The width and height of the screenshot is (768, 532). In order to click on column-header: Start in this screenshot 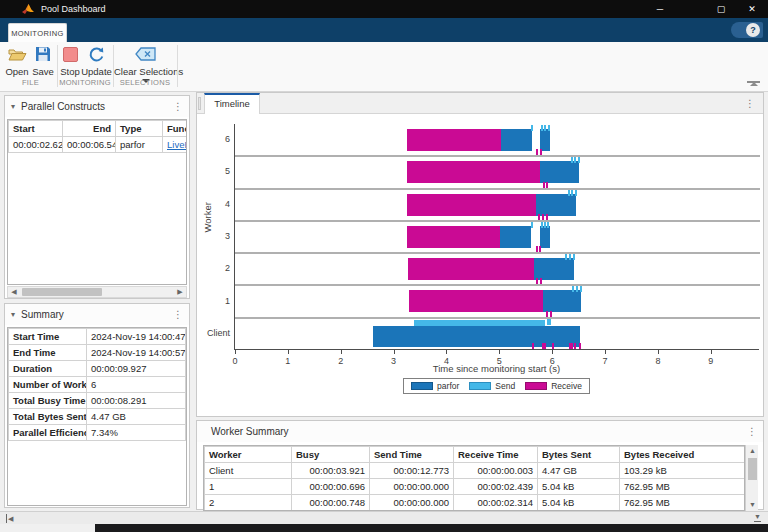, I will do `click(36, 129)`.